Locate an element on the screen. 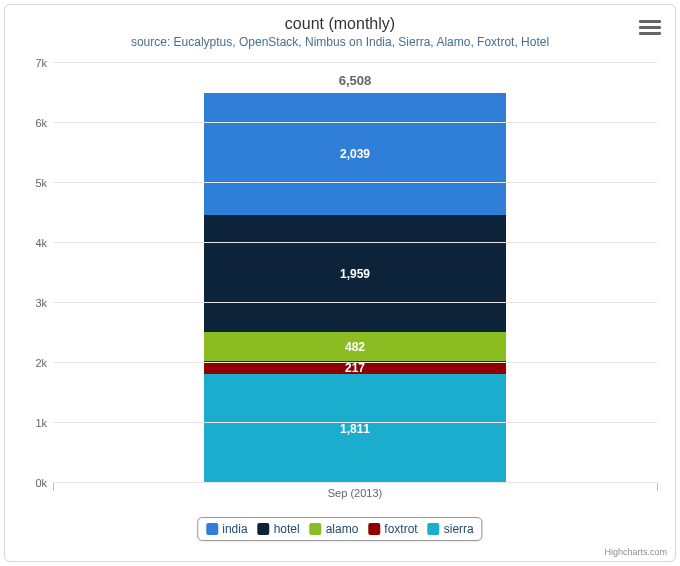  segment-india: 2,039 is located at coordinates (355, 154).